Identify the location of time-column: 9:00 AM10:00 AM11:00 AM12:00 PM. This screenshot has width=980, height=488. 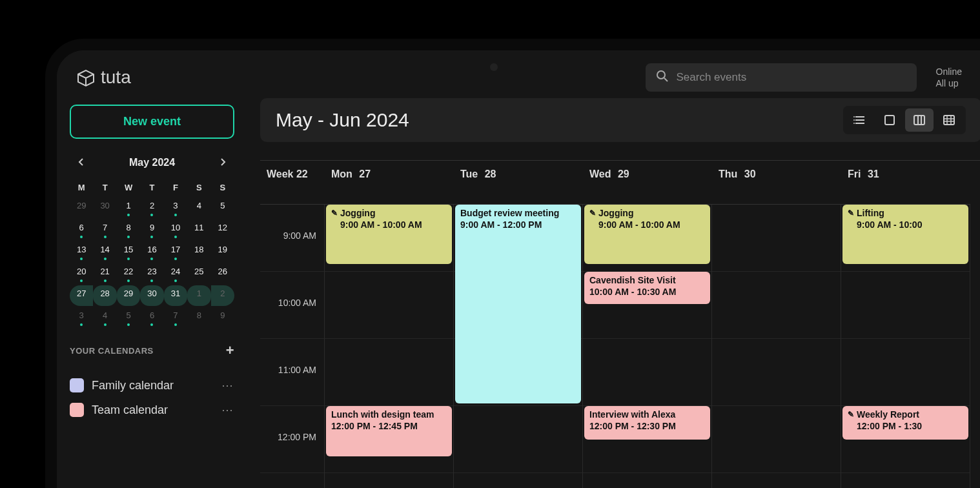
(292, 346).